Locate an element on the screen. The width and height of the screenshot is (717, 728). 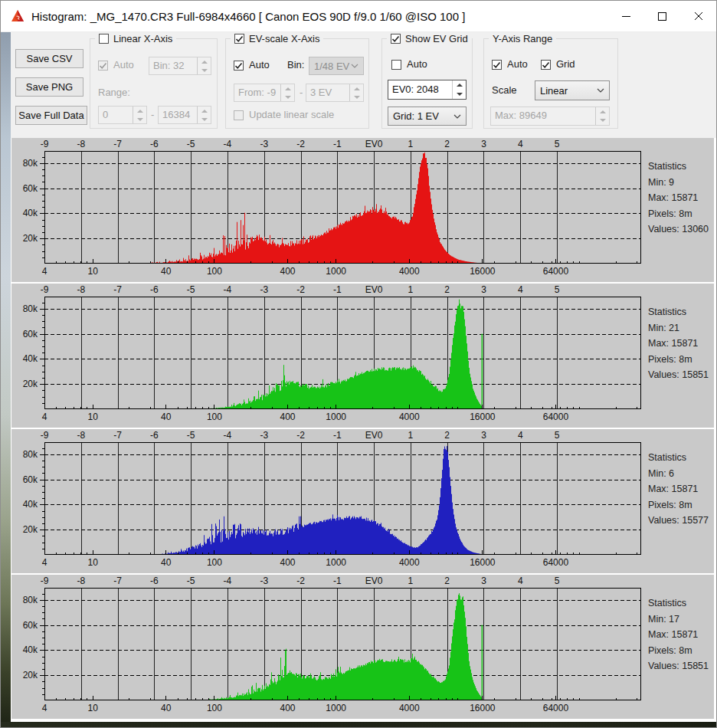
red-statistics: Statistics Min: 9 Max: 15871 Pixels: 8m … is located at coordinates (679, 198).